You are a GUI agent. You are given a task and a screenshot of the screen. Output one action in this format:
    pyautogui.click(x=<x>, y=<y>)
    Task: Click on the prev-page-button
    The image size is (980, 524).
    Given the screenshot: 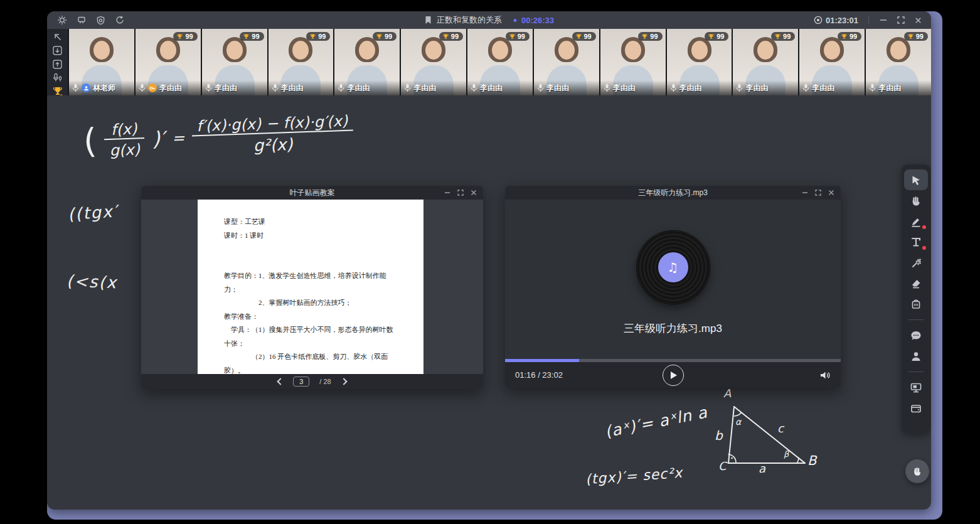 What is the action you would take?
    pyautogui.click(x=280, y=382)
    